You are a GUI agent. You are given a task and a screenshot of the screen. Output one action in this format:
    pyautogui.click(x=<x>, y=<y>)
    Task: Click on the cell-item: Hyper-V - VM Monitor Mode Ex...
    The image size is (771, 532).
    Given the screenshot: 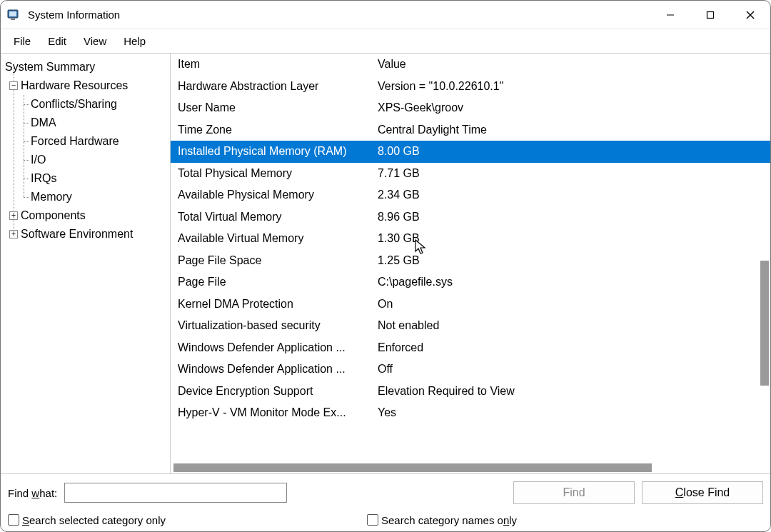 What is the action you would take?
    pyautogui.click(x=274, y=413)
    